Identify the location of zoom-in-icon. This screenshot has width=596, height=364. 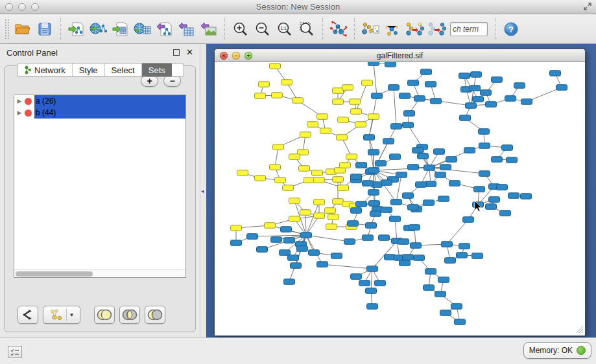
(241, 29).